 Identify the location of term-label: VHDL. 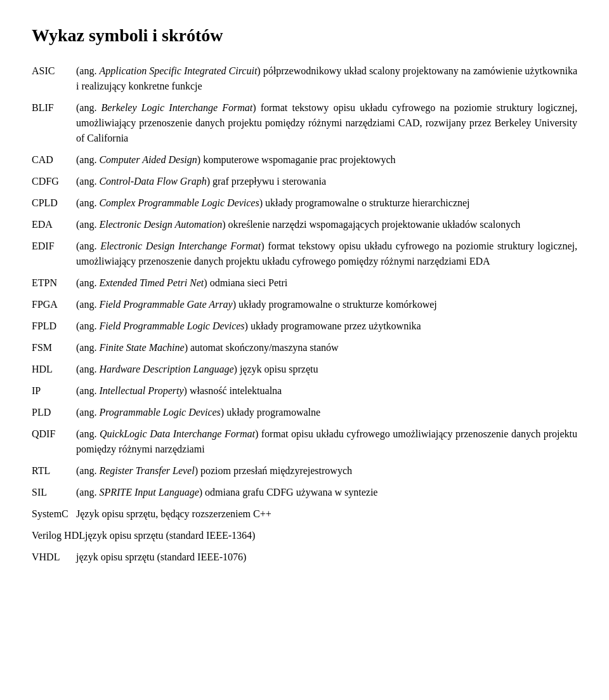
(54, 557).